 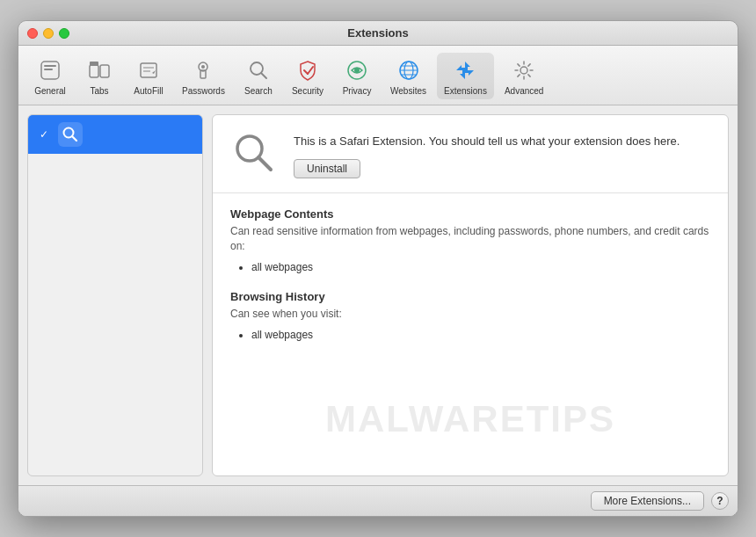 I want to click on uninstall-button: Uninstall, so click(x=327, y=169).